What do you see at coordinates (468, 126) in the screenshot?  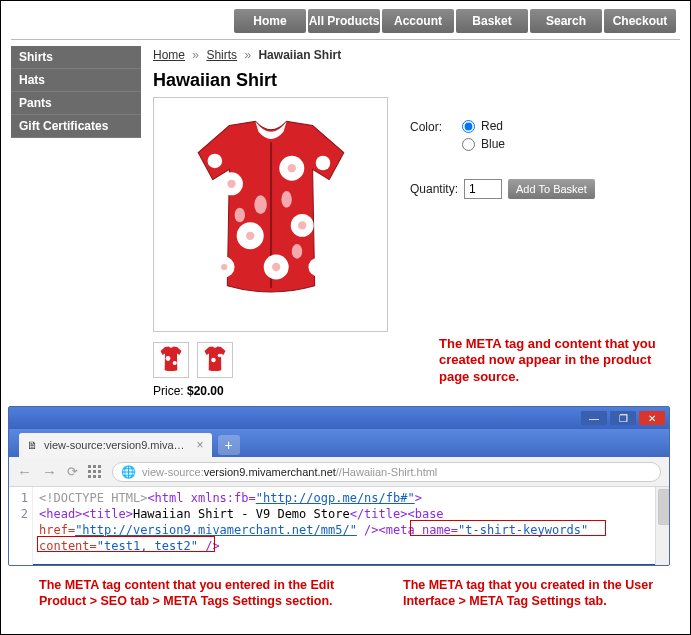 I see `color-radio-red` at bounding box center [468, 126].